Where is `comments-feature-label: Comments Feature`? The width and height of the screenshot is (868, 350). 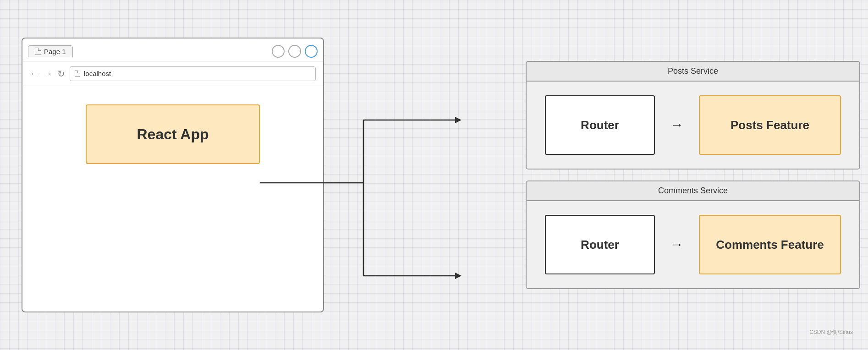 comments-feature-label: Comments Feature is located at coordinates (770, 245).